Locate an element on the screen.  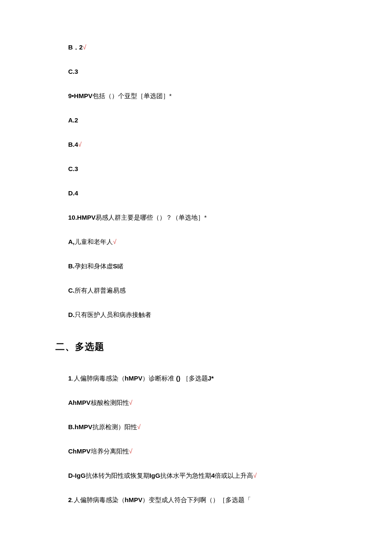
option-tail: 倍或以上升高 is located at coordinates (234, 475).